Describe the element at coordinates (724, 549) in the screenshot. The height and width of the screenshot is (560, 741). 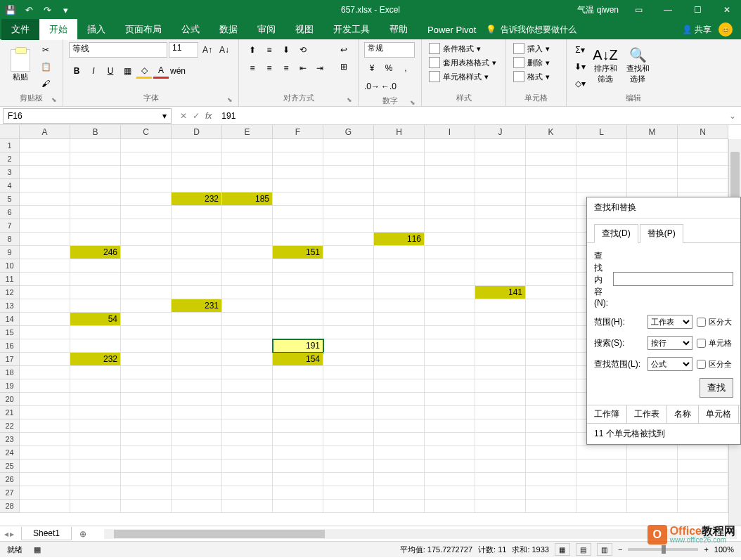
I see `zoom-level: 100%` at that location.